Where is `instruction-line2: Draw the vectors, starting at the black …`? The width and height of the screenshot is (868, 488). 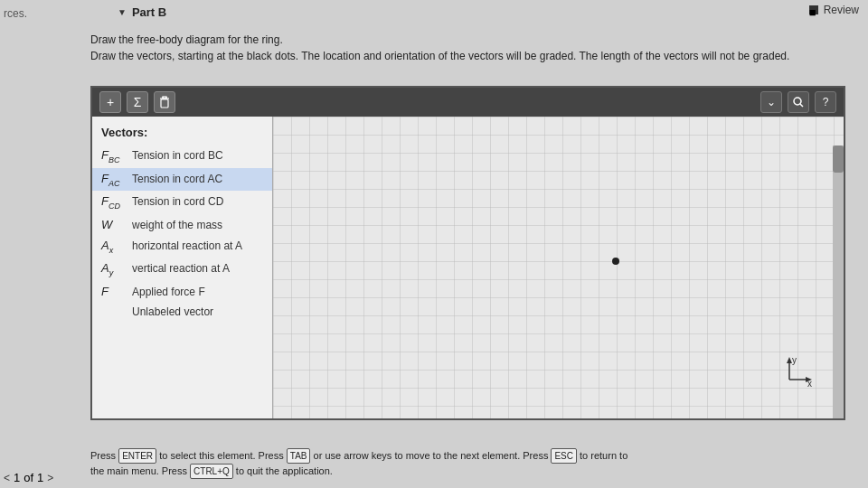
instruction-line2: Draw the vectors, starting at the black … is located at coordinates (466, 56).